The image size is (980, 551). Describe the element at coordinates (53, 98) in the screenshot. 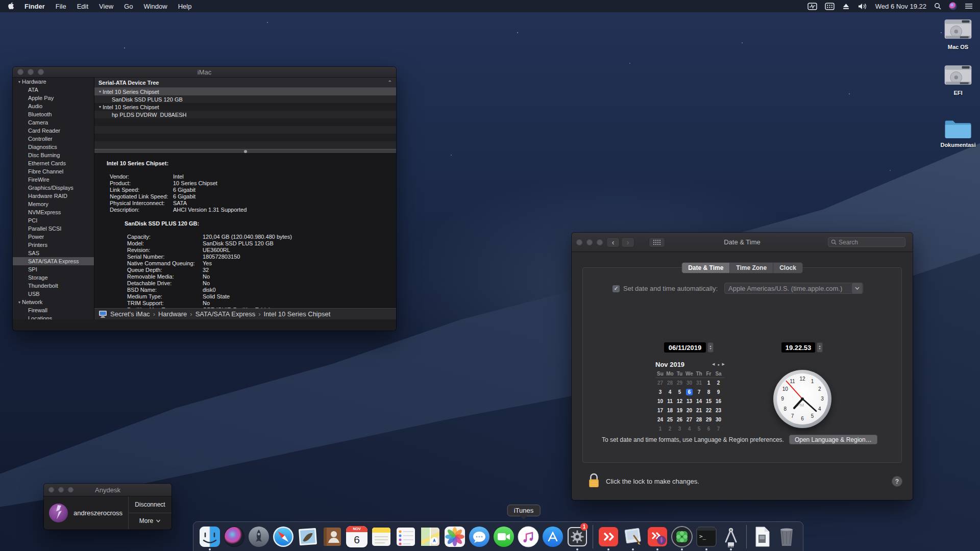

I see `sidebar-item-apple-pay: Apple Pay` at that location.